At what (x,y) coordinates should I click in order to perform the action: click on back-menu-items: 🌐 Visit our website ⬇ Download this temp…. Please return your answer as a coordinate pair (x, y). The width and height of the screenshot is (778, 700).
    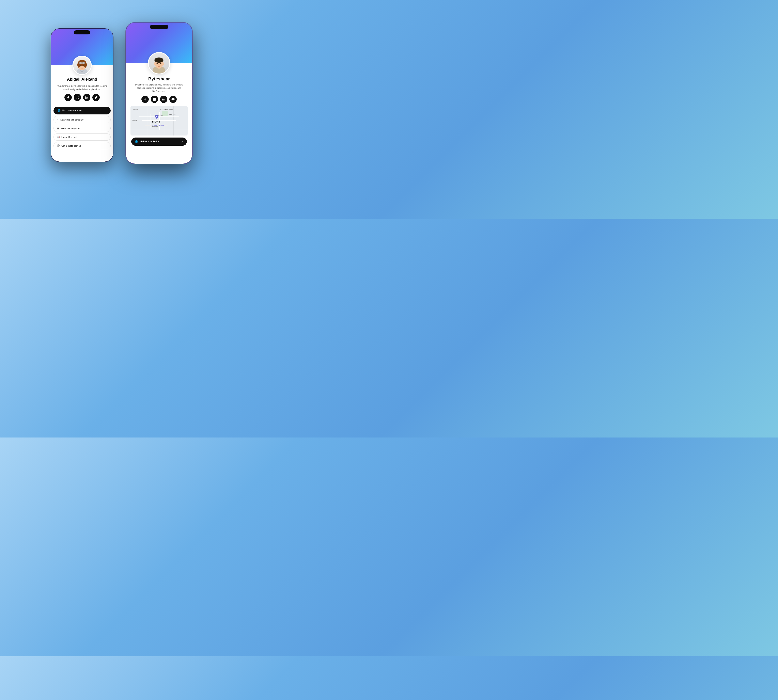
    Looking at the image, I should click on (82, 128).